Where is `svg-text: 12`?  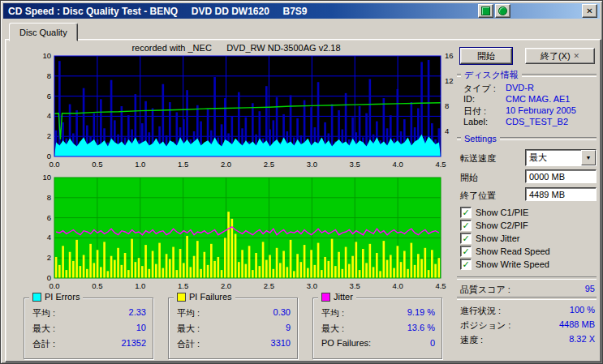
svg-text: 12 is located at coordinates (450, 81).